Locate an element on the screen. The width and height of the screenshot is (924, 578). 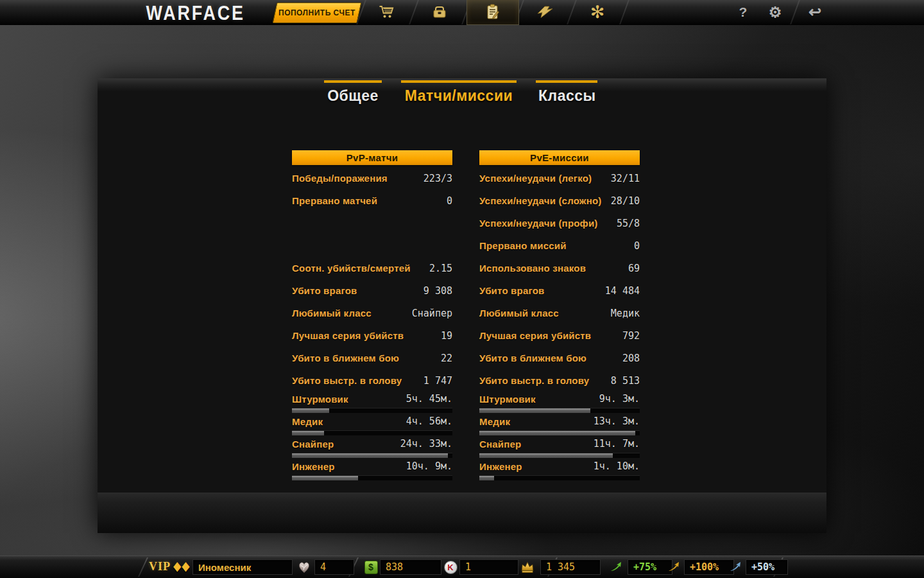
stat-value: 208 is located at coordinates (631, 358).